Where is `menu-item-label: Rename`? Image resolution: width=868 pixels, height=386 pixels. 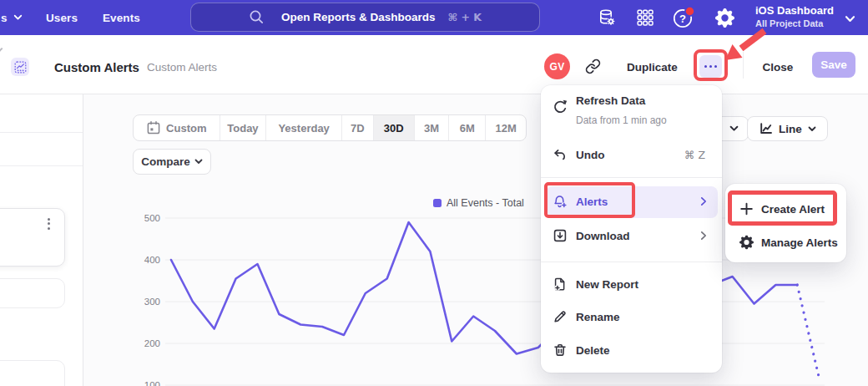 menu-item-label: Rename is located at coordinates (598, 317).